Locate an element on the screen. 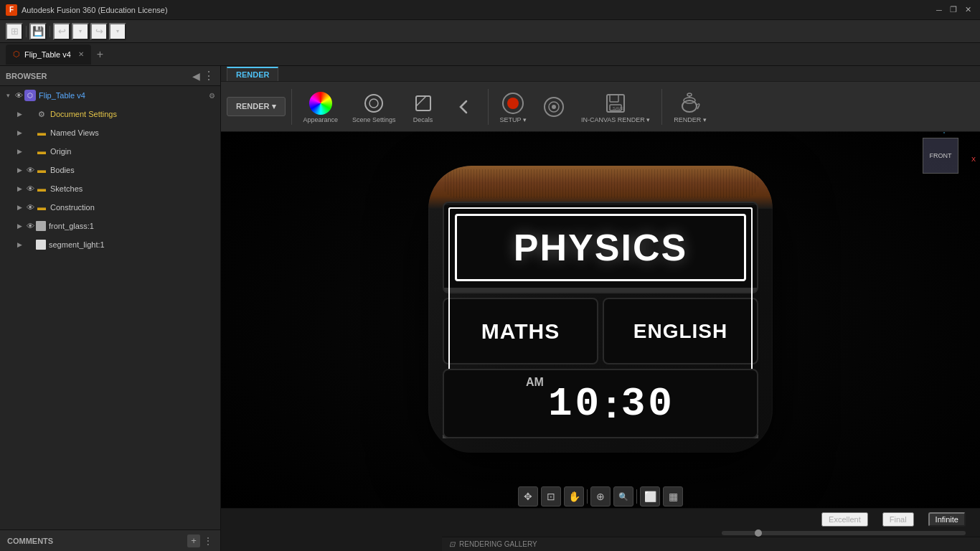  expand-icon-views: ▶ is located at coordinates (19, 133).